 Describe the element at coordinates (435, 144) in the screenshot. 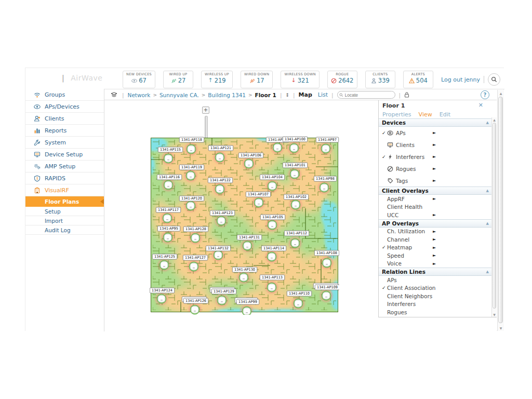

I see `panel-row-clients: Clients►` at that location.